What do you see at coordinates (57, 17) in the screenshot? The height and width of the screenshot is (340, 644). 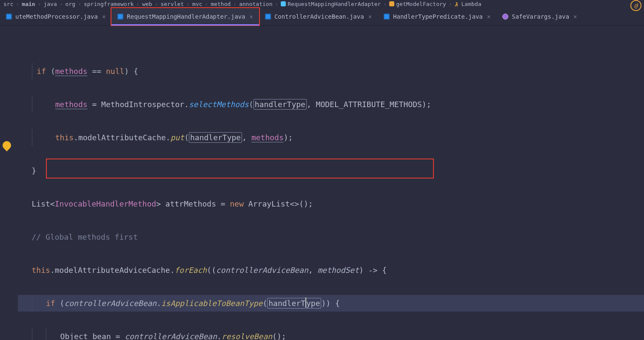 I see `tab-label: uteMethodProcessor.java` at bounding box center [57, 17].